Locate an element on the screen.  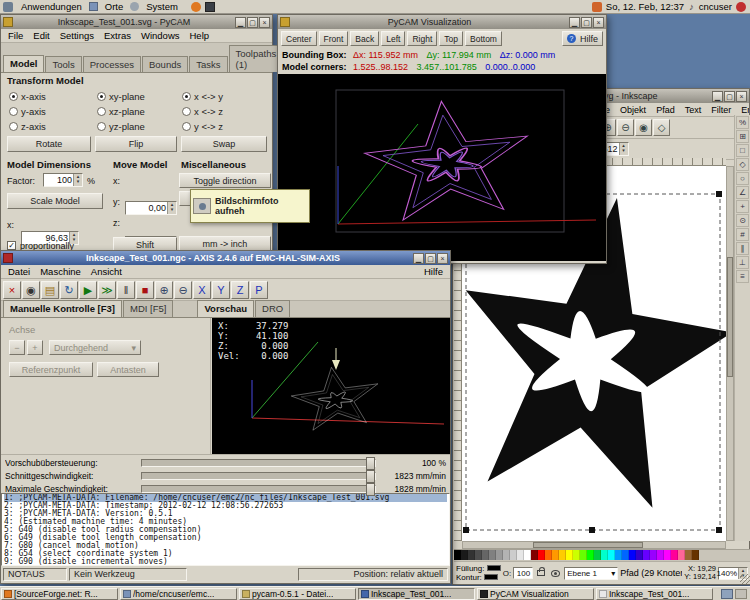
system-menu: System is located at coordinates (162, 6).